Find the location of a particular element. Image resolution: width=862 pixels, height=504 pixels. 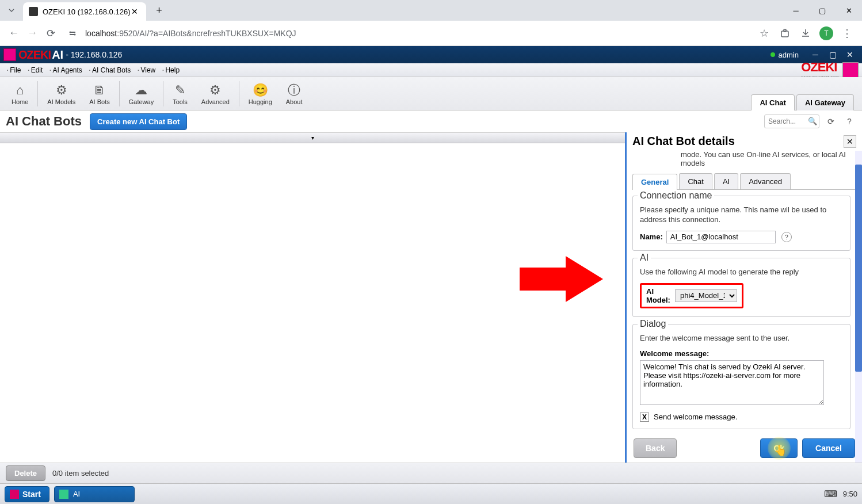

downloads-icon is located at coordinates (806, 33).